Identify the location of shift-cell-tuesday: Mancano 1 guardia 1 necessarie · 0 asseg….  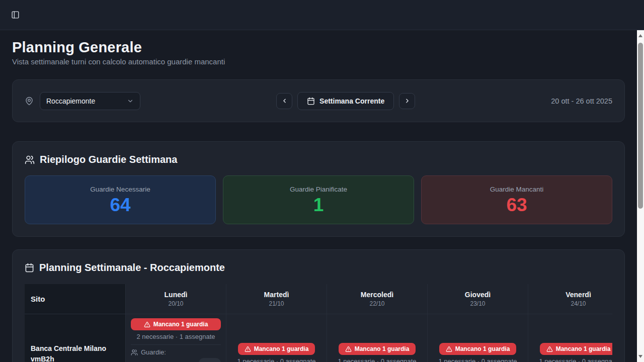
(276, 338).